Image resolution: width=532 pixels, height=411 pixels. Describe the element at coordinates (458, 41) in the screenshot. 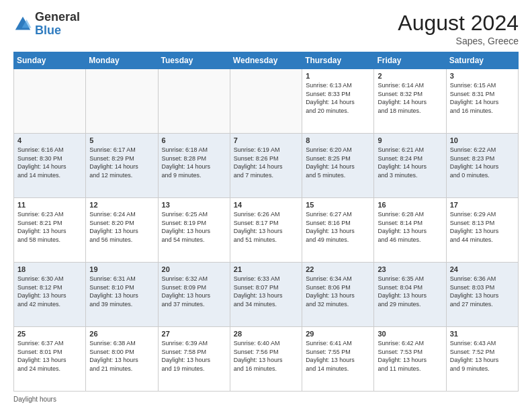

I see `location: Sapes, Greece` at that location.